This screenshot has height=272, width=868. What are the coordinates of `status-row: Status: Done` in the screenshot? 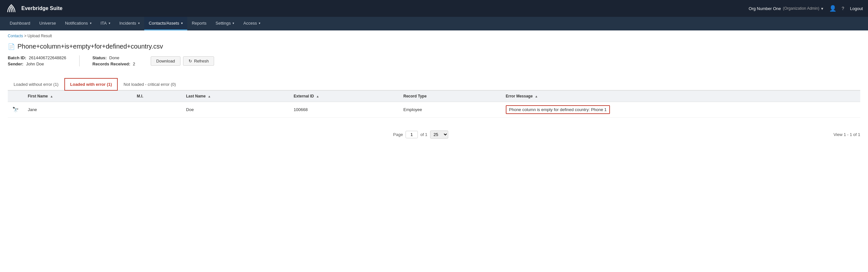 It's located at (114, 58).